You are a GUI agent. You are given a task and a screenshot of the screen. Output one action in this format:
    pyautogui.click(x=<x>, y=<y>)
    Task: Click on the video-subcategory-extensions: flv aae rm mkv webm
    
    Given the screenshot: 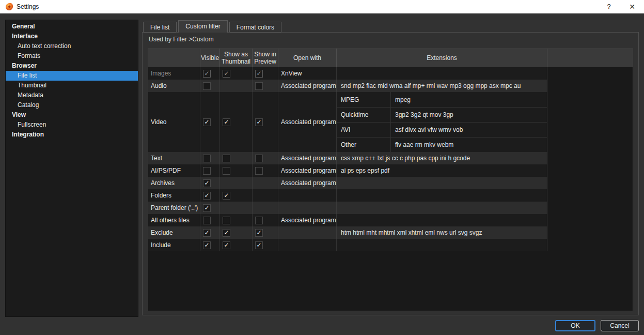 What is the action you would take?
    pyautogui.click(x=469, y=145)
    